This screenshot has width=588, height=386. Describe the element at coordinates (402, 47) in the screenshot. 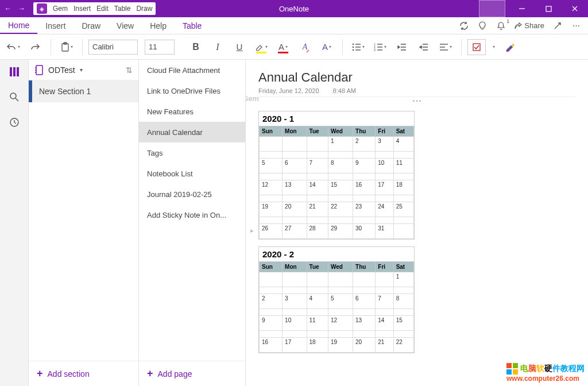

I see `outdent-button` at that location.